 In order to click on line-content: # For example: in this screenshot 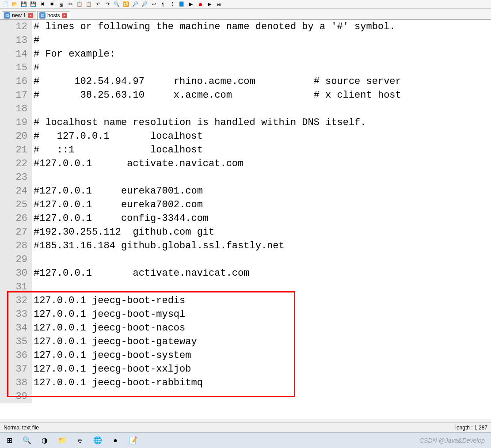, I will do `click(73, 54)`.